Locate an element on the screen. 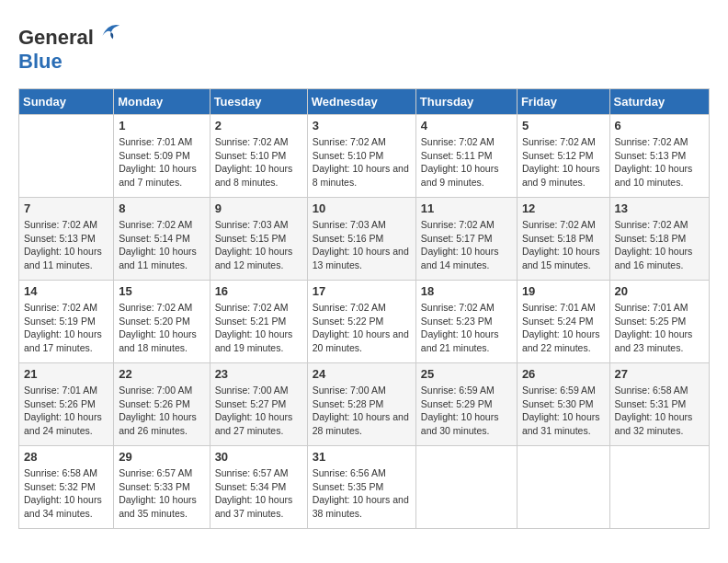 This screenshot has height=563, width=728. calendar-cell: 11Sunrise: 7:02 AMSunset: 5:17 PMDayligh… is located at coordinates (466, 239).